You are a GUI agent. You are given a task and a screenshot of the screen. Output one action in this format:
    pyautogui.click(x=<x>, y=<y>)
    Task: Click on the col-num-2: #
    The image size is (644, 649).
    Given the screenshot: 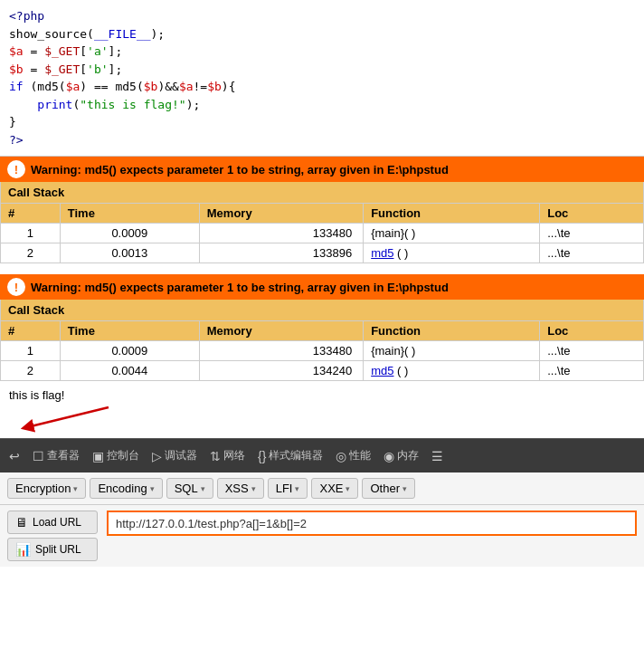 What is the action you would take?
    pyautogui.click(x=31, y=331)
    